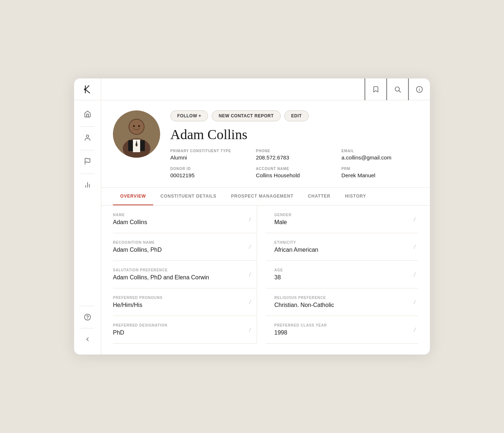 This screenshot has width=504, height=433. I want to click on tab-constituent-details: CONSTITUENT DETAILS, so click(188, 197).